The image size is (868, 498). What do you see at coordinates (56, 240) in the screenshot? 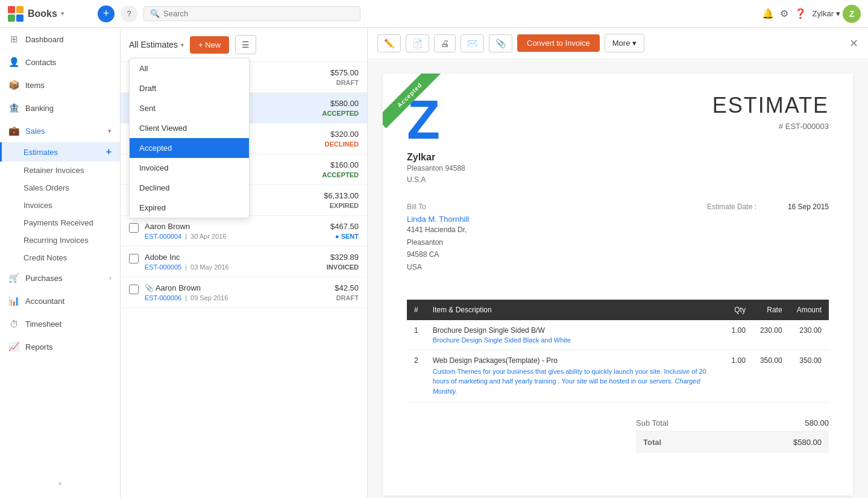
I see `sidebar-label-recurring: Recurring Invoices` at bounding box center [56, 240].